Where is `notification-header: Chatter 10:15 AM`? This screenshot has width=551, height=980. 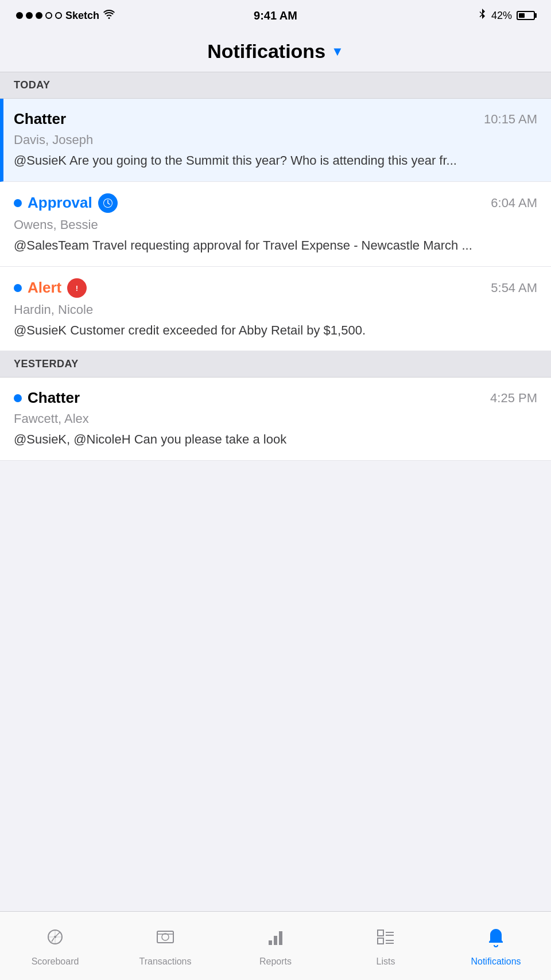
notification-header: Chatter 10:15 AM is located at coordinates (276, 119).